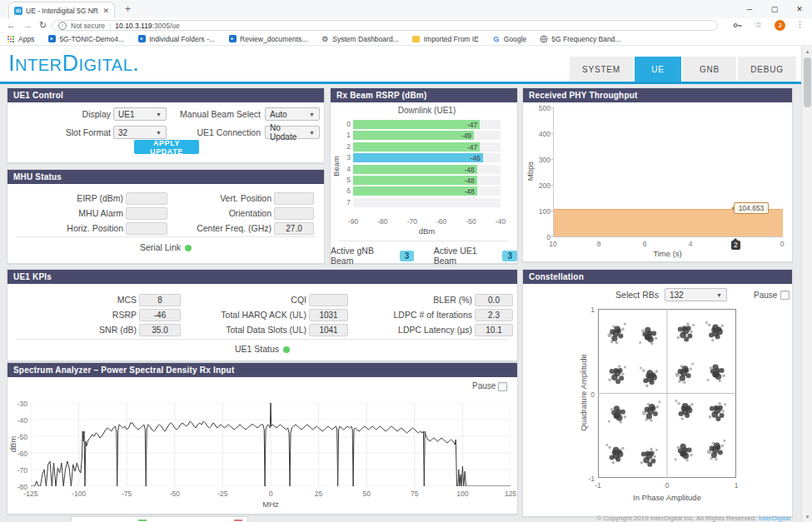 This screenshot has height=522, width=812. I want to click on close-icon: ✕, so click(800, 8).